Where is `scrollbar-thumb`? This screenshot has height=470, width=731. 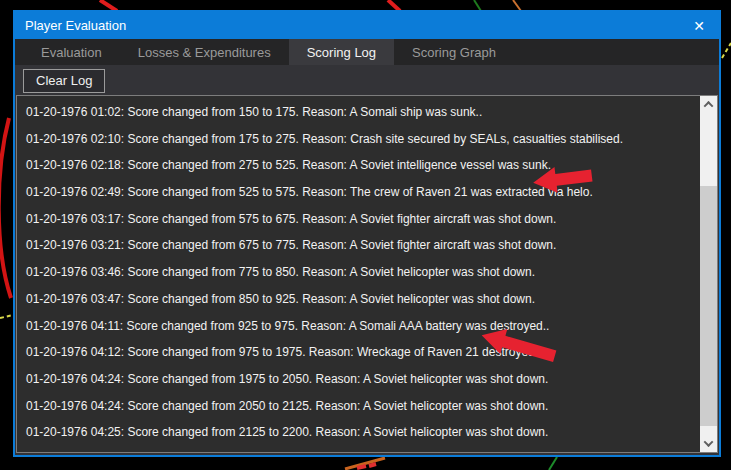 scrollbar-thumb is located at coordinates (708, 306).